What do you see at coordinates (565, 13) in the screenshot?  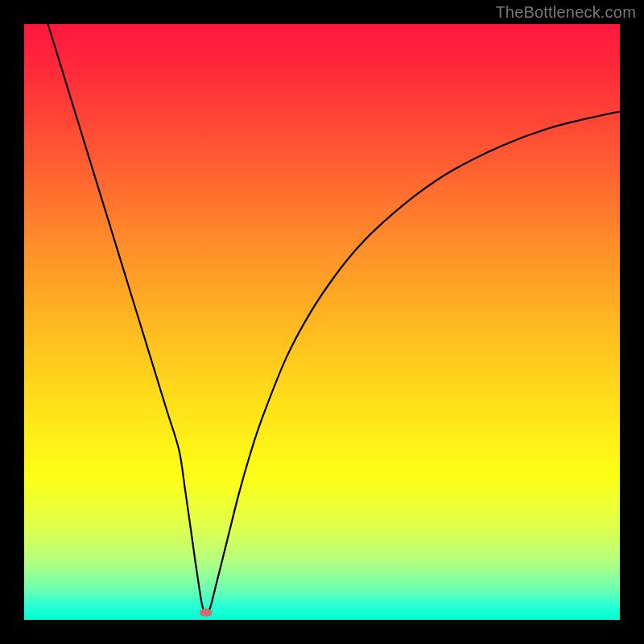 I see `source-watermark: TheBottleneck.com` at bounding box center [565, 13].